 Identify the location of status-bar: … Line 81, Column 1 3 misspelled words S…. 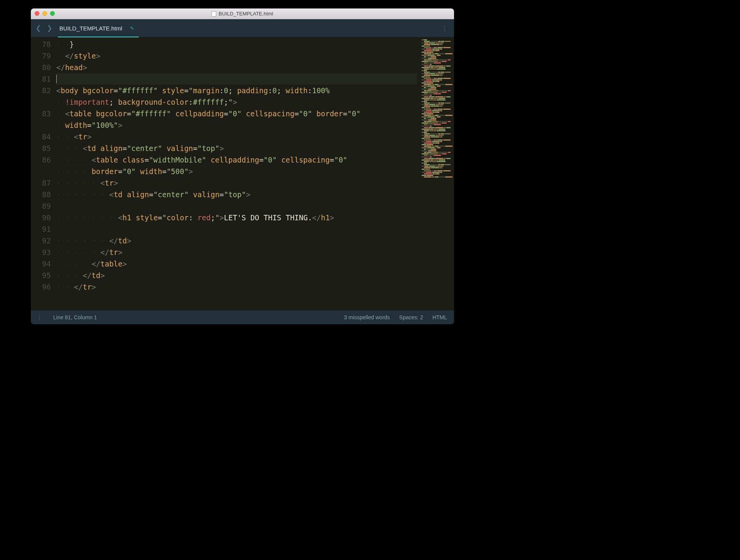
(242, 317).